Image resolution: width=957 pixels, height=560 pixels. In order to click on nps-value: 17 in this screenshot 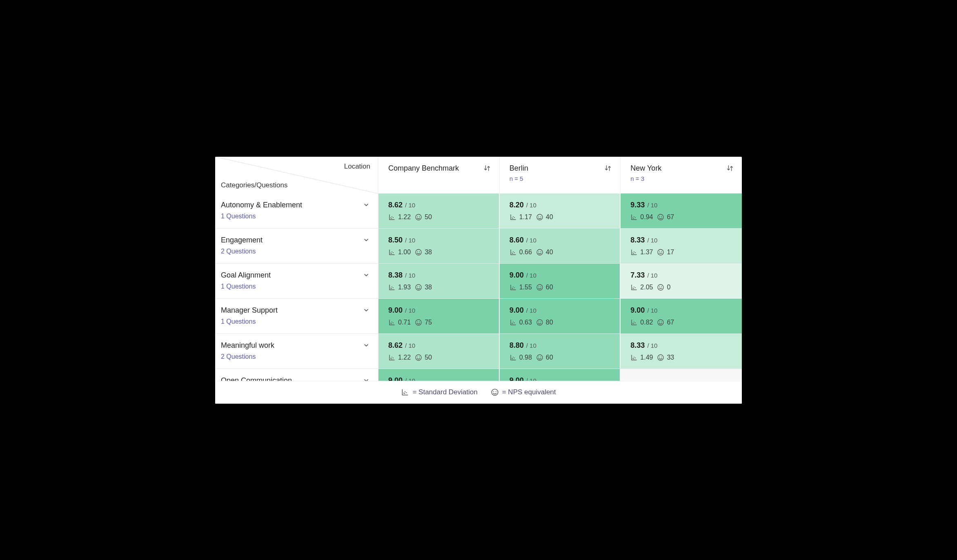, I will do `click(670, 252)`.